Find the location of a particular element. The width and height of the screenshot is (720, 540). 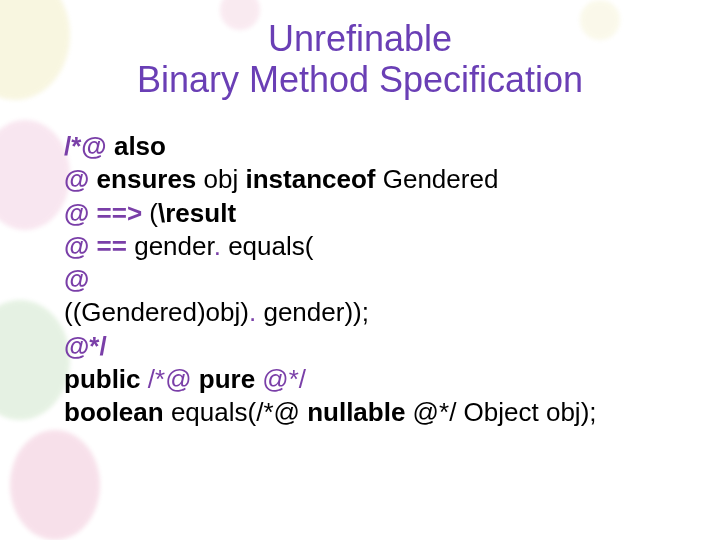

code-line: @ ensures obj instanceof Gendered is located at coordinates (364, 180).